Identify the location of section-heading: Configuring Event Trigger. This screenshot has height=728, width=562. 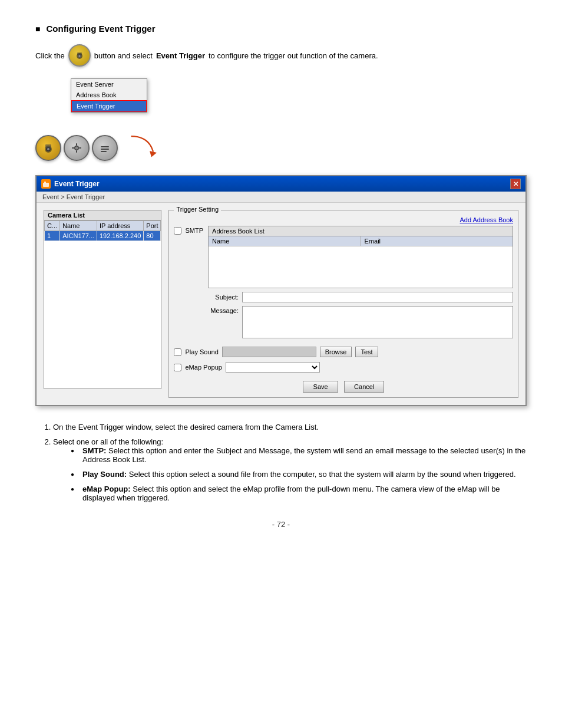
(281, 28).